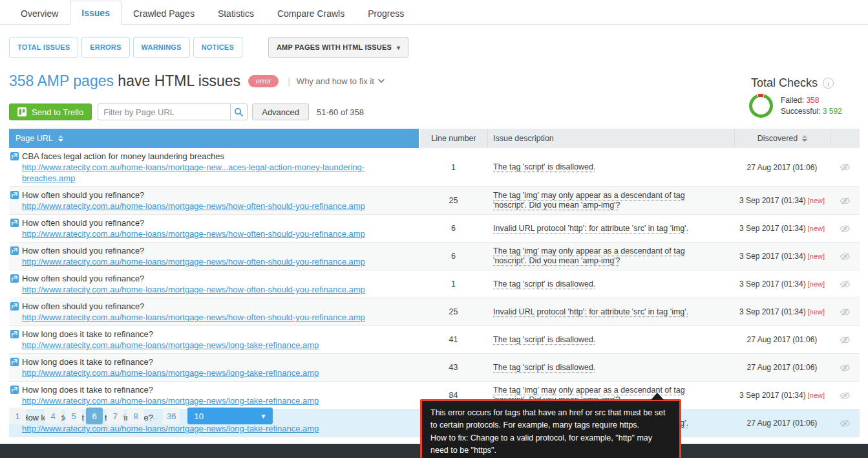 The image size is (868, 458). Describe the element at coordinates (162, 47) in the screenshot. I see `filter-button-warnings: WARNINGS` at that location.